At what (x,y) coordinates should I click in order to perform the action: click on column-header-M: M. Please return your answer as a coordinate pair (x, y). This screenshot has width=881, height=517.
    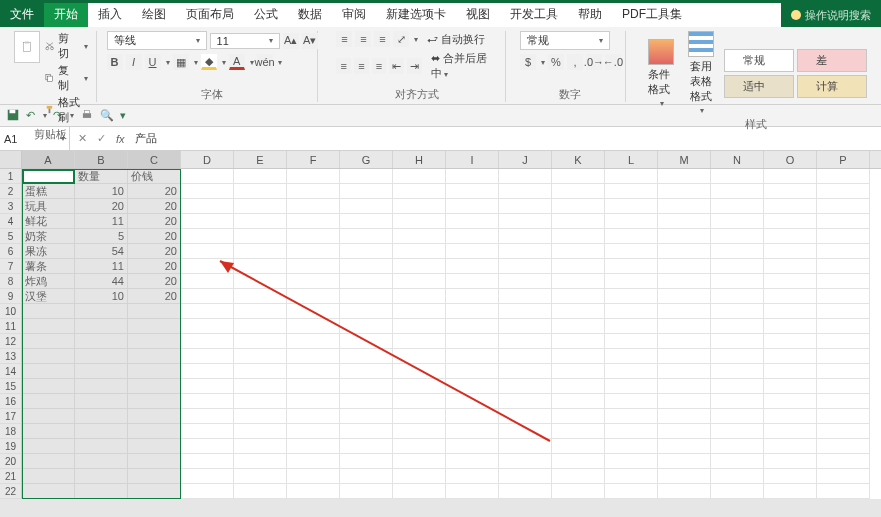
    Looking at the image, I should click on (684, 160).